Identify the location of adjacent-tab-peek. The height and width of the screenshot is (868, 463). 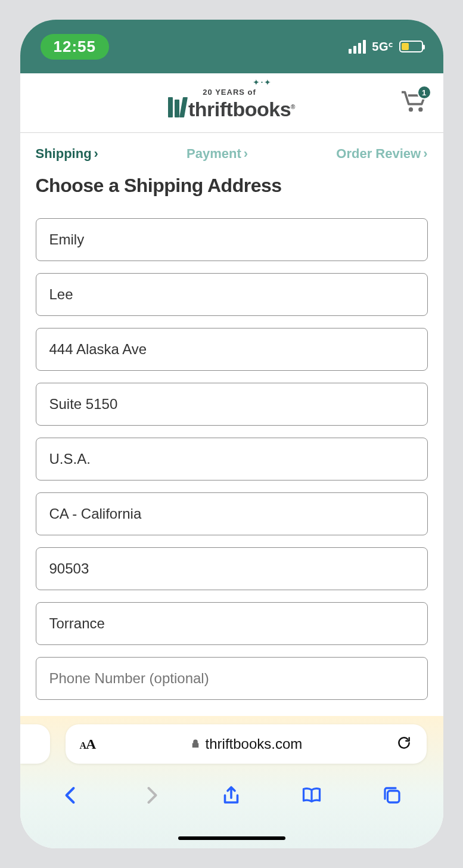
(35, 744).